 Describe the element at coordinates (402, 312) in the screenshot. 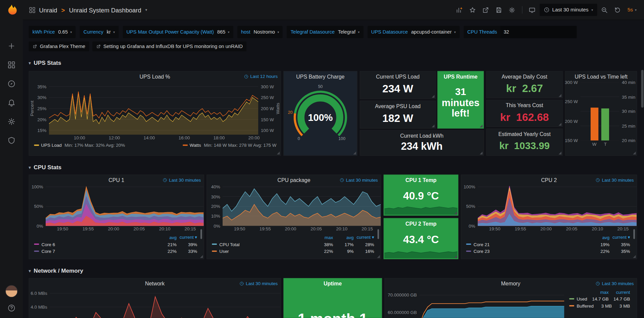

I see `axis-tick: 60.000000 GB` at that location.